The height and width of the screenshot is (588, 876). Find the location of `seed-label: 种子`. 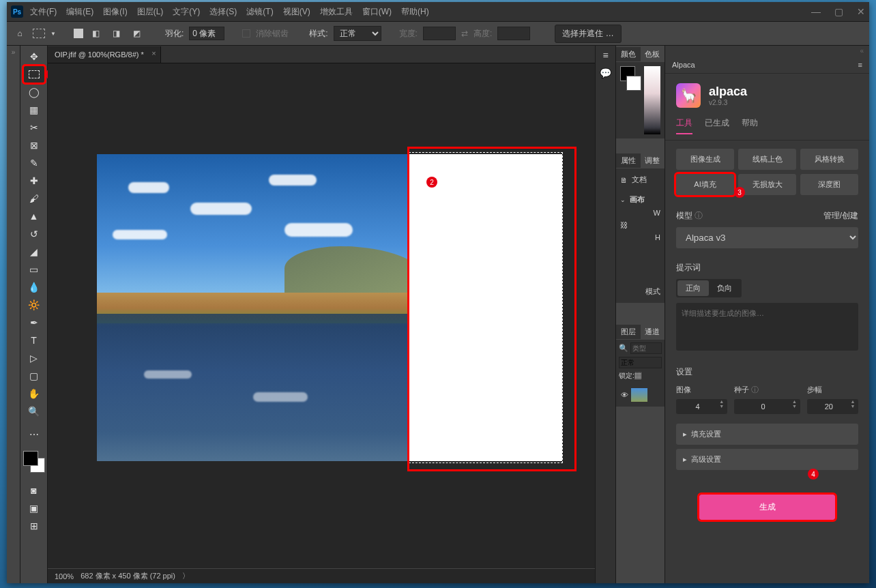

seed-label: 种子 is located at coordinates (742, 389).